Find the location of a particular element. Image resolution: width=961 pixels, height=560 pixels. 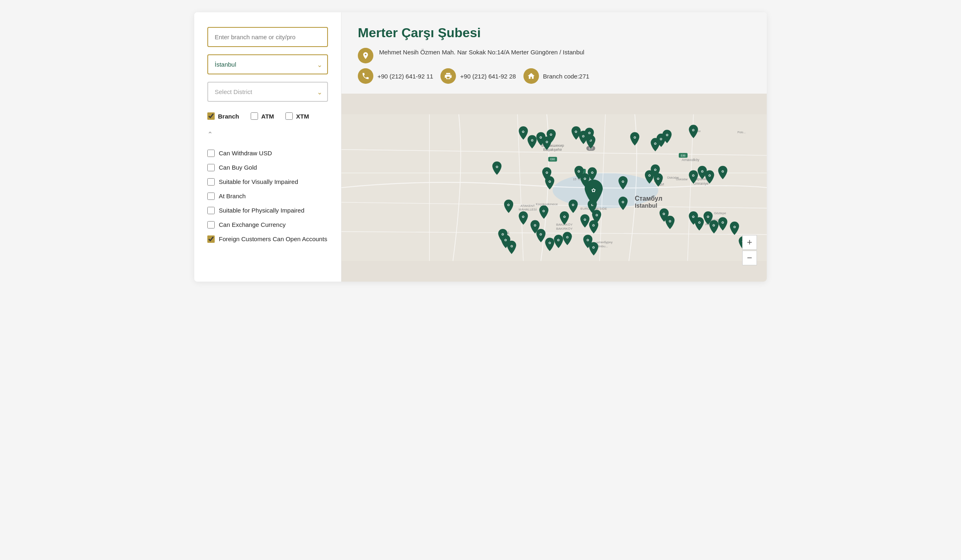

feature-visually-impaired-checkbox is located at coordinates (211, 182).